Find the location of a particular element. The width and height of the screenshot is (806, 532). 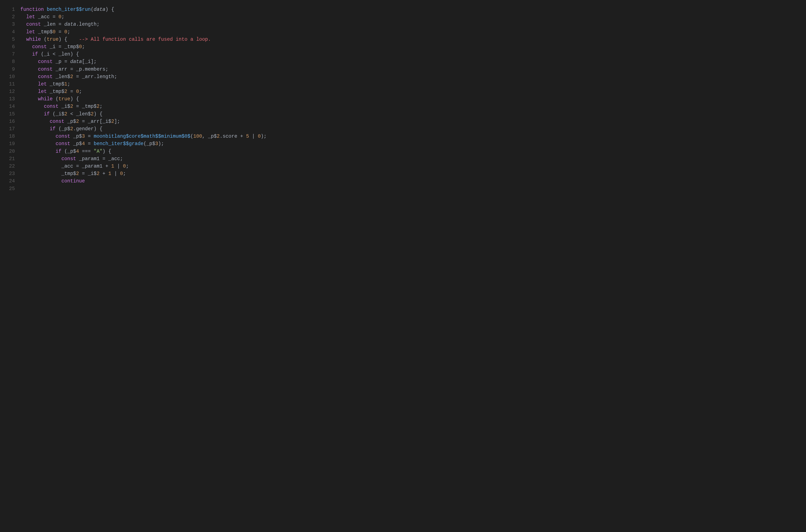

code-token: + is located at coordinates (104, 174).